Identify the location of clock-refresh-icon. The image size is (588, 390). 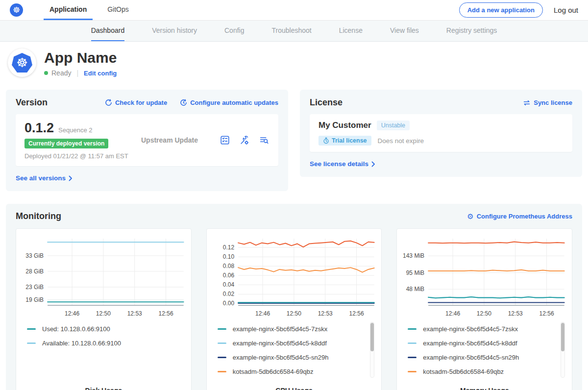
(183, 103).